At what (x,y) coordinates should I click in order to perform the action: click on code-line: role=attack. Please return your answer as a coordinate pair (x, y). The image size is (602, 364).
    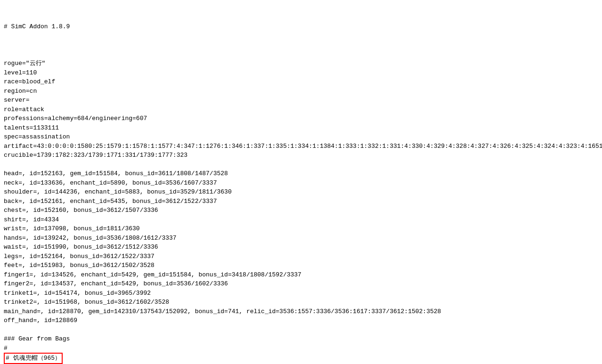
    Looking at the image, I should click on (301, 110).